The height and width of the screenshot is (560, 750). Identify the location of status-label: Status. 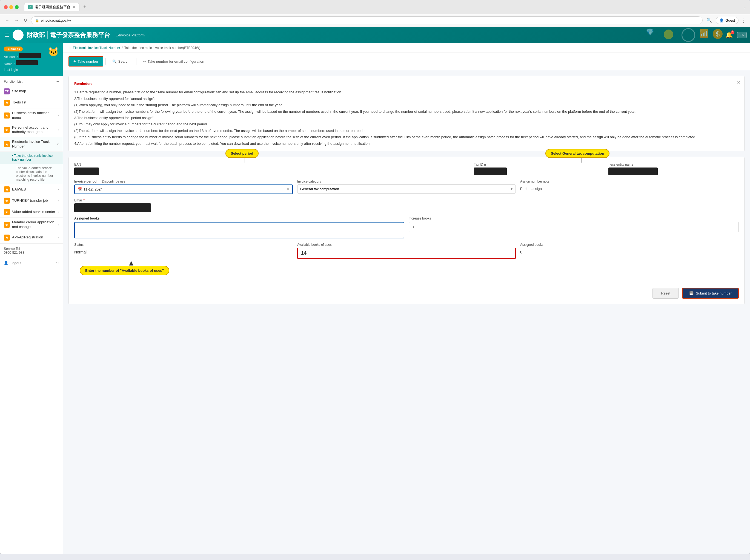
(184, 245).